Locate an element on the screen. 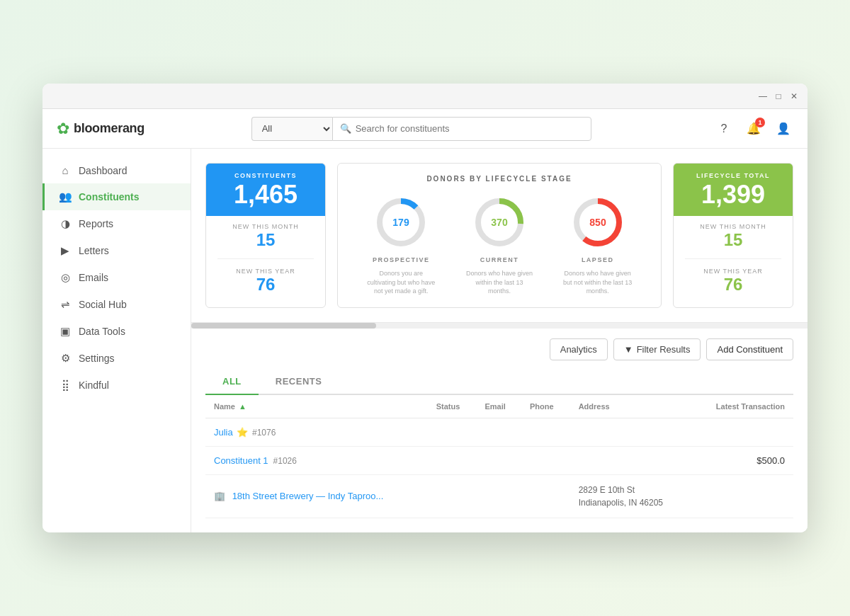 The image size is (850, 616). sidebar-item-data-tools: ▣ Data Tools is located at coordinates (116, 331).